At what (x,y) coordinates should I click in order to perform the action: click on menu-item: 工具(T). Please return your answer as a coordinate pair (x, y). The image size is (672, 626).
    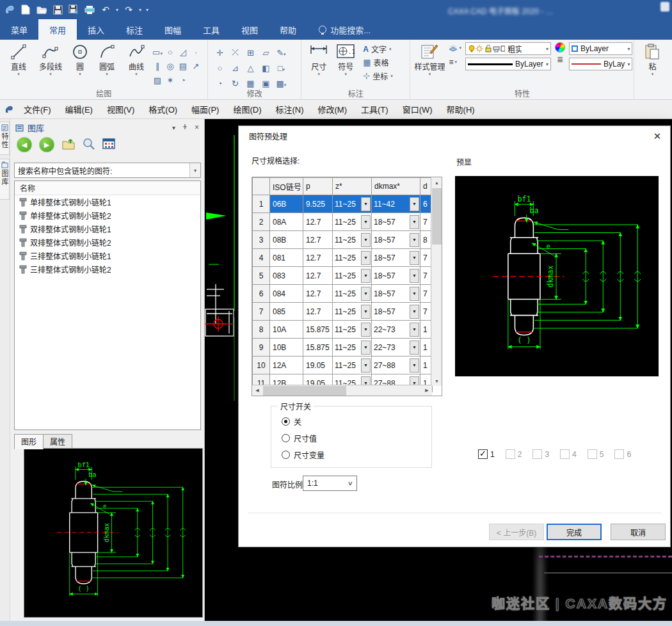
    Looking at the image, I should click on (375, 109).